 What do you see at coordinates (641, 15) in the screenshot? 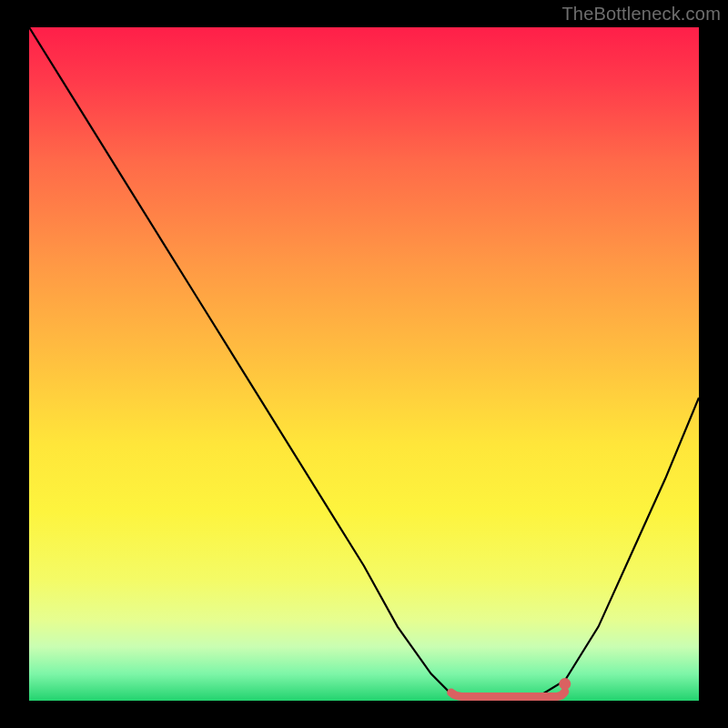
I see `watermark-text: TheBottleneck.com` at bounding box center [641, 15].